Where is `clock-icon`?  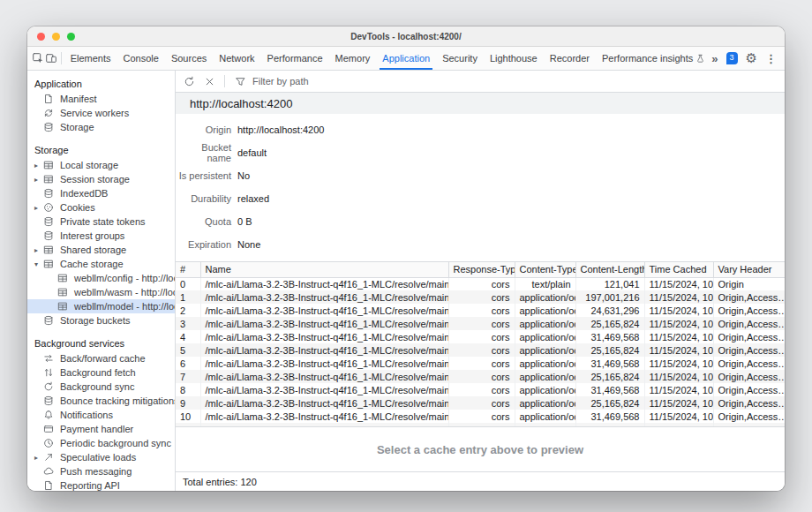
clock-icon is located at coordinates (49, 443).